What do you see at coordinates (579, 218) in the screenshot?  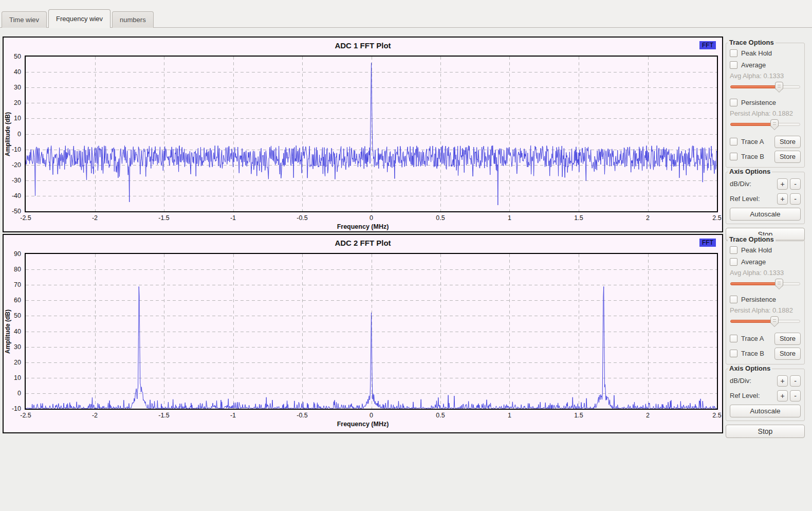 I see `x-tick-label: 1.5` at bounding box center [579, 218].